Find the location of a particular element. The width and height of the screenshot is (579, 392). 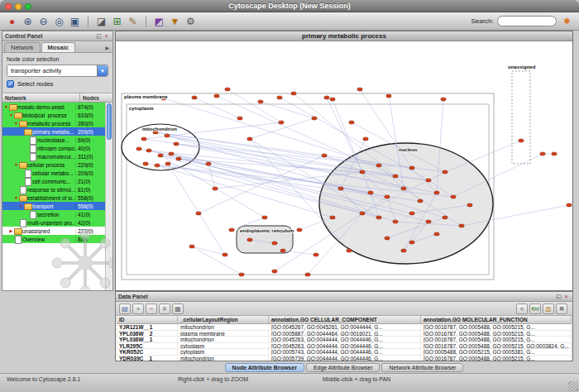

tree-row: ▼cellular process229(0) is located at coordinates (54, 165).